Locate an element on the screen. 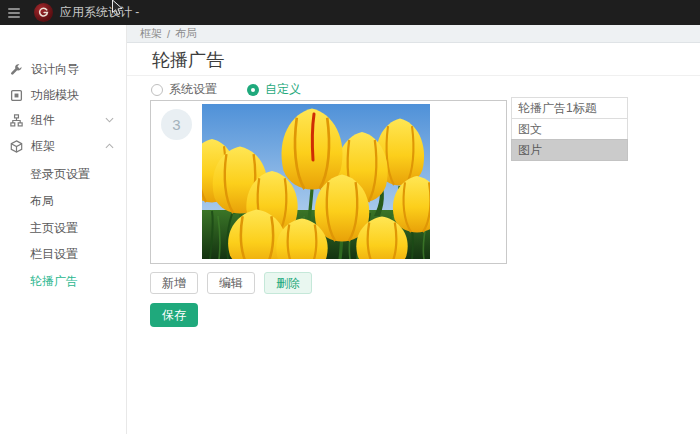  sidebar-item-label: 功能模块 is located at coordinates (55, 96).